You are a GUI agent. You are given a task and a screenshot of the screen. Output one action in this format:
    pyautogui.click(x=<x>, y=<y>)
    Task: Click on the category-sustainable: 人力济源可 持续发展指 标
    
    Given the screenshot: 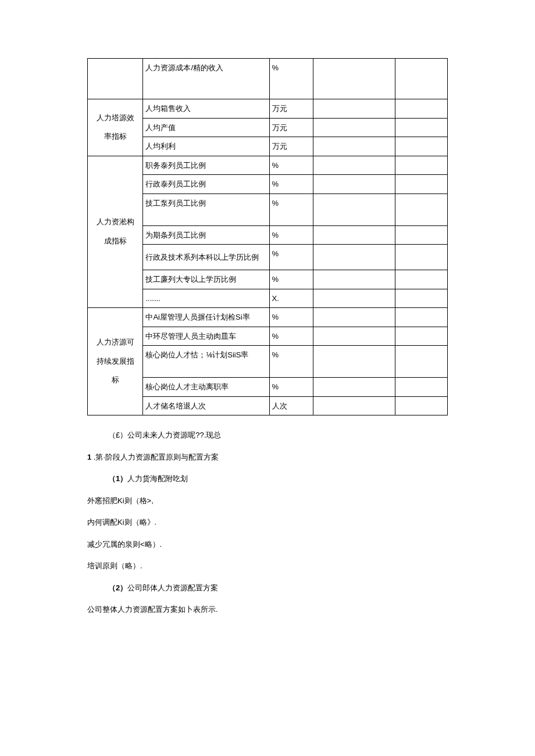 What is the action you would take?
    pyautogui.click(x=115, y=361)
    